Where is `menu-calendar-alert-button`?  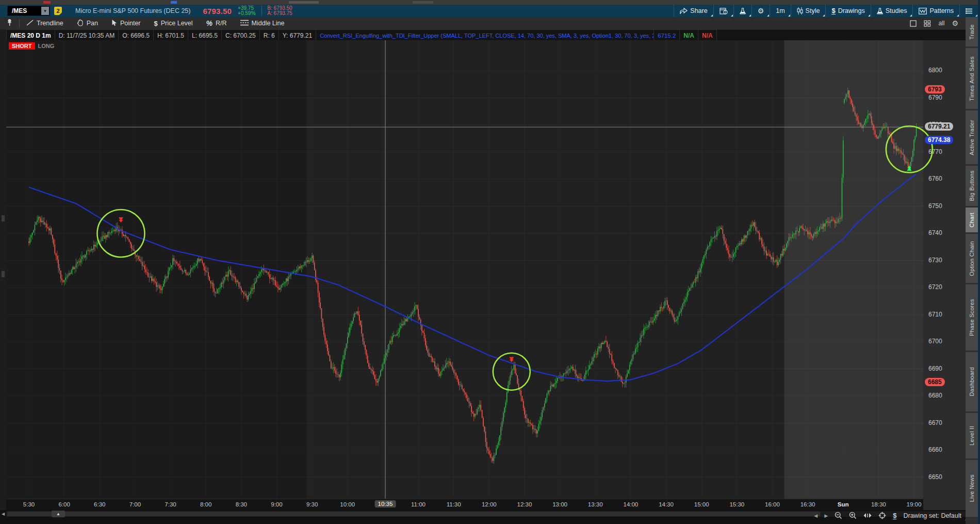
menu-calendar-alert-button is located at coordinates (723, 11).